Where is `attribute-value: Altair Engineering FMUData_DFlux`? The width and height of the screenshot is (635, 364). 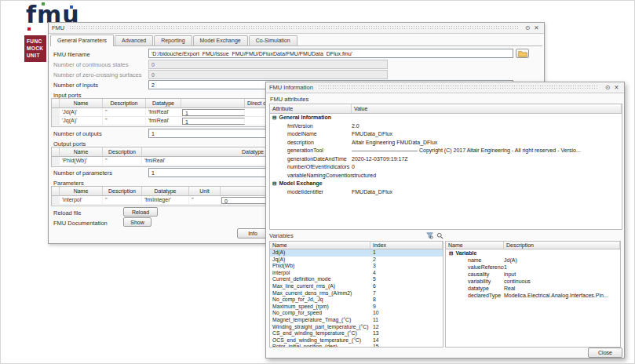
attribute-value: Altair Engineering FMUData_DFlux is located at coordinates (487, 143).